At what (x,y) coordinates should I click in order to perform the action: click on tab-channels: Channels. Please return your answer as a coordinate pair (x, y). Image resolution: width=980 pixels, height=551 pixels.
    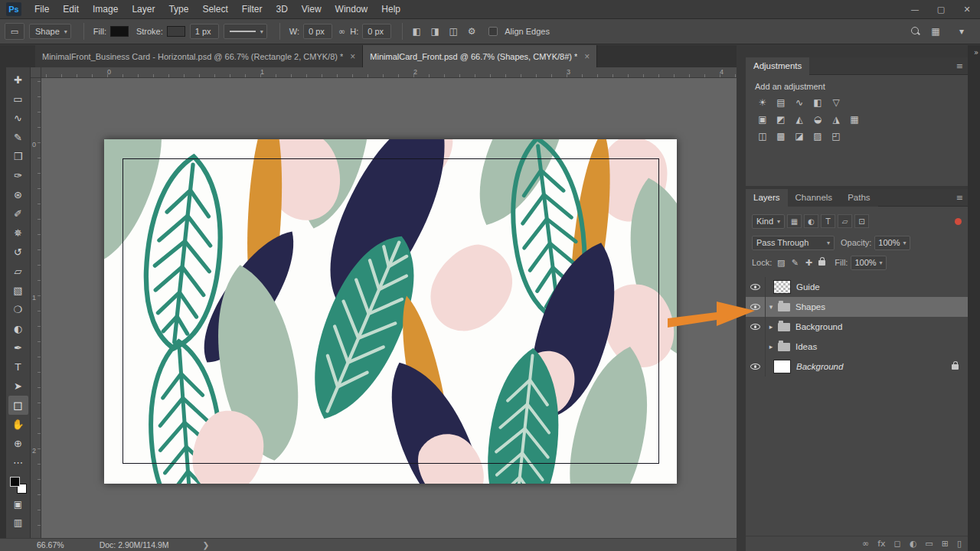
    Looking at the image, I should click on (815, 197).